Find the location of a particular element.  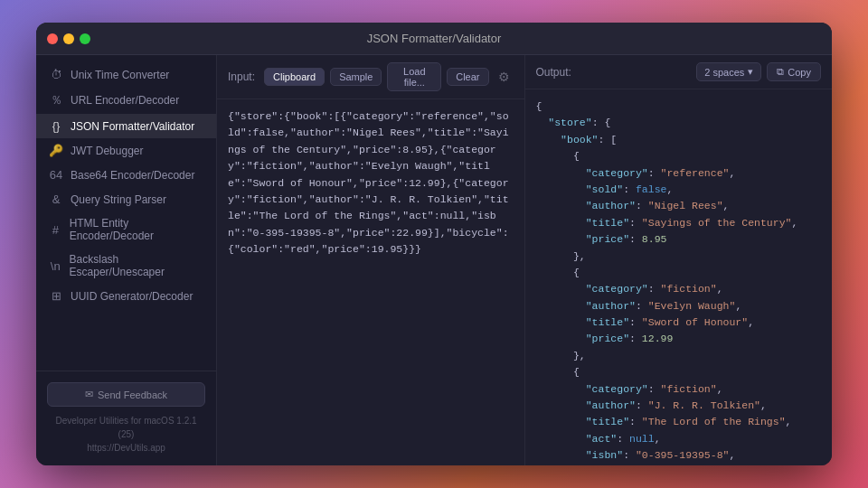

maximize-button is located at coordinates (85, 39).